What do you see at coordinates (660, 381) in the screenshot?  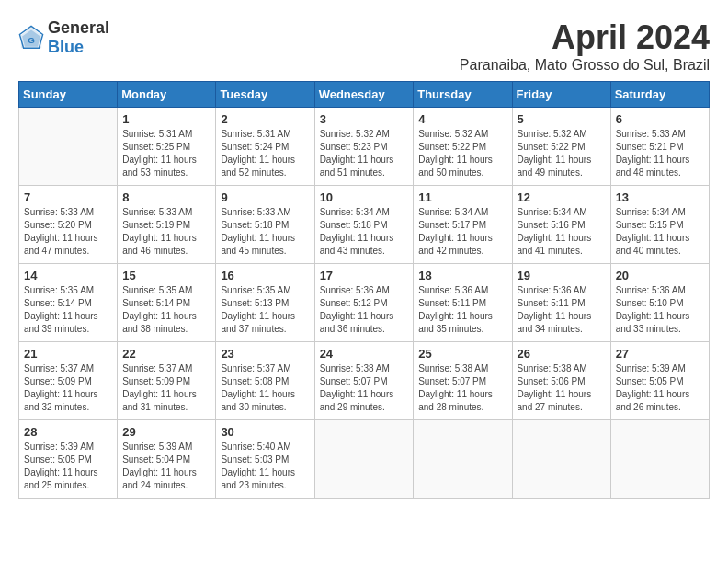 I see `calendar-cell: 27Sunrise: 5:39 AMSunset: 5:05 PMDayligh…` at bounding box center [660, 381].